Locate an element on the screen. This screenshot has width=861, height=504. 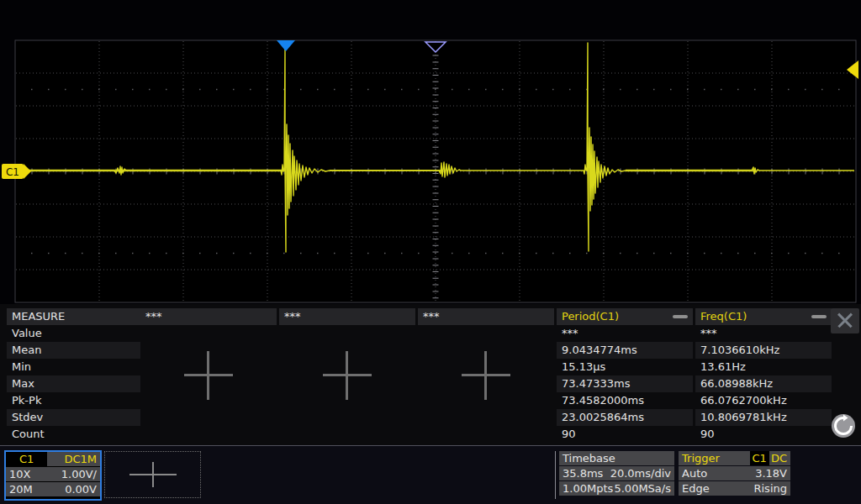
trigger-type-row: Edge Rising is located at coordinates (735, 489).